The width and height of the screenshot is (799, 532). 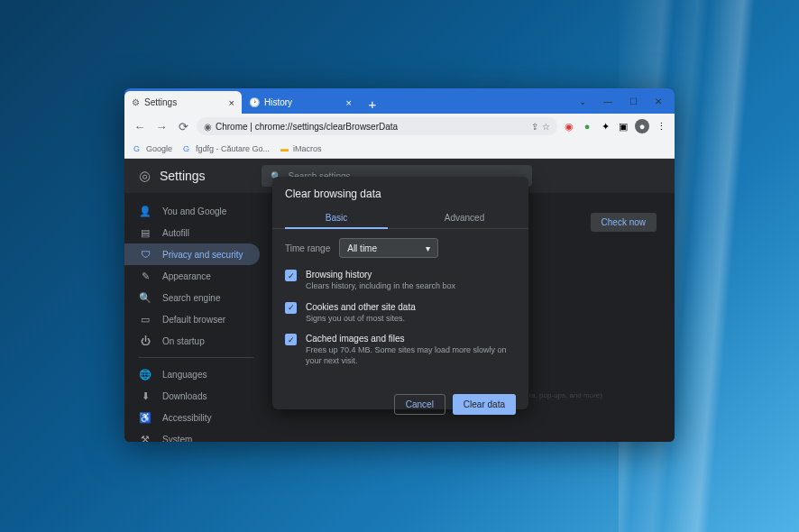 What do you see at coordinates (484, 404) in the screenshot?
I see `clear-data-button: Clear data` at bounding box center [484, 404].